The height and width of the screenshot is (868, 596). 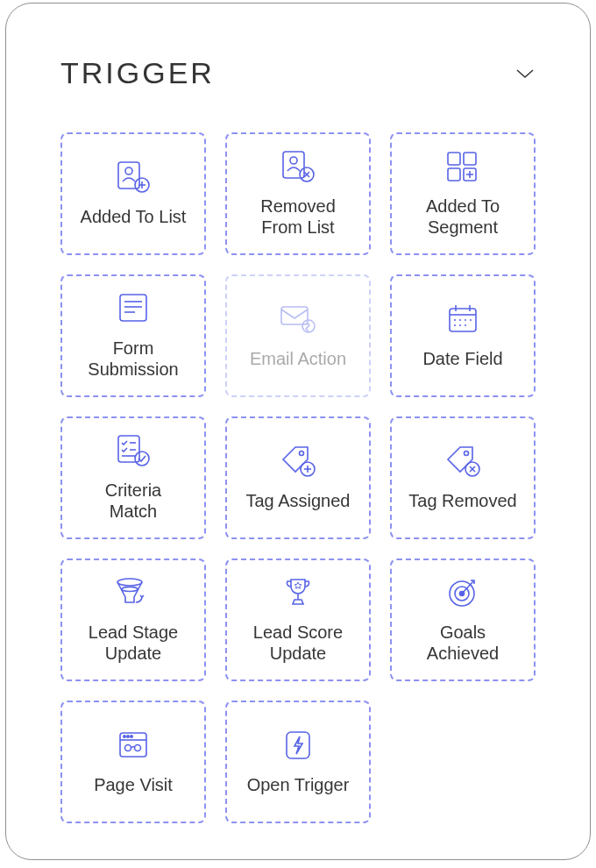 I want to click on trigger-card-page-visit: Page Visit, so click(x=133, y=762).